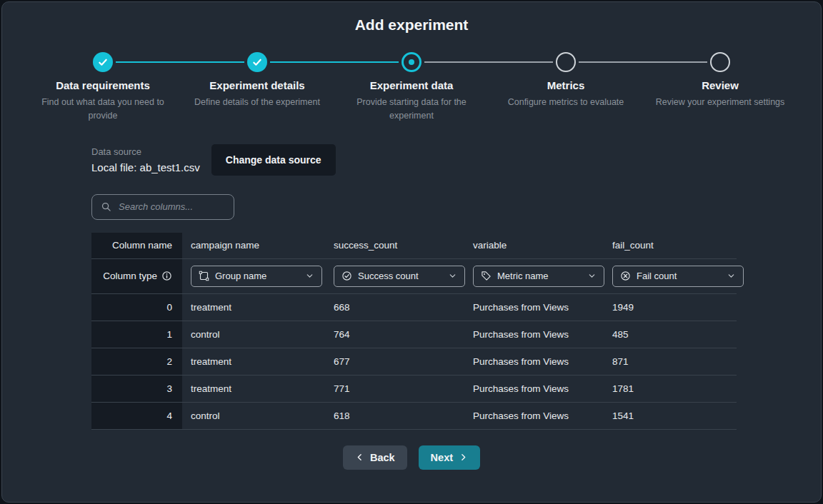  Describe the element at coordinates (412, 160) in the screenshot. I see `data-source-section: Data source Local file: ab_test1.csv Cha…` at that location.